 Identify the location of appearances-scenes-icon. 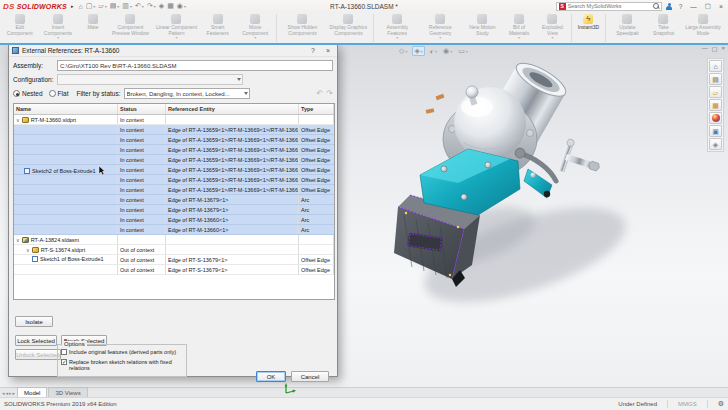
(716, 118).